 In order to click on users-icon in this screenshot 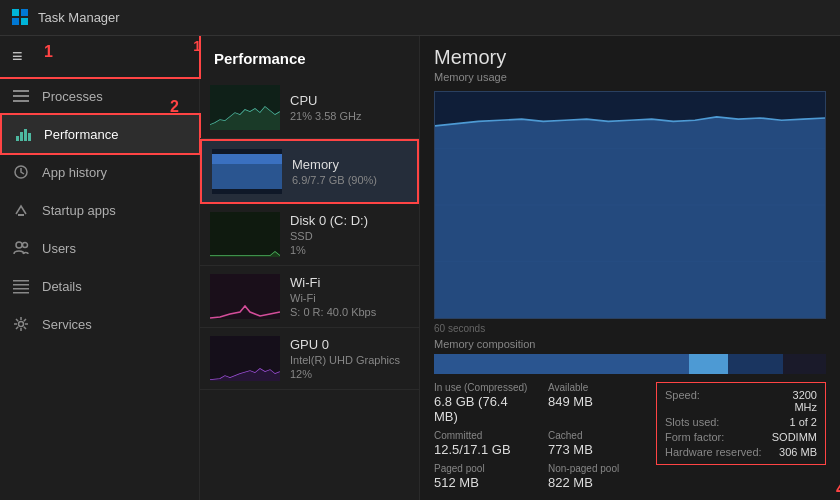, I will do `click(21, 248)`.